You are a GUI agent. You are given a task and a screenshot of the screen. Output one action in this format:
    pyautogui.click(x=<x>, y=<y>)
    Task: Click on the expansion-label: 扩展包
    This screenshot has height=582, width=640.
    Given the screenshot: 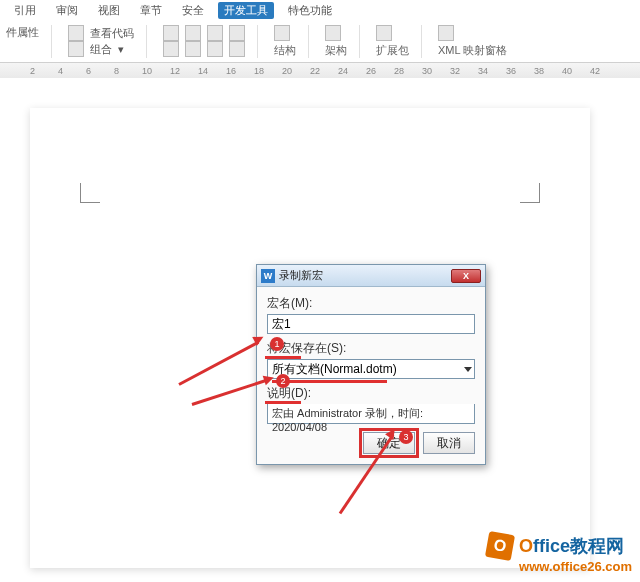 What is the action you would take?
    pyautogui.click(x=392, y=50)
    